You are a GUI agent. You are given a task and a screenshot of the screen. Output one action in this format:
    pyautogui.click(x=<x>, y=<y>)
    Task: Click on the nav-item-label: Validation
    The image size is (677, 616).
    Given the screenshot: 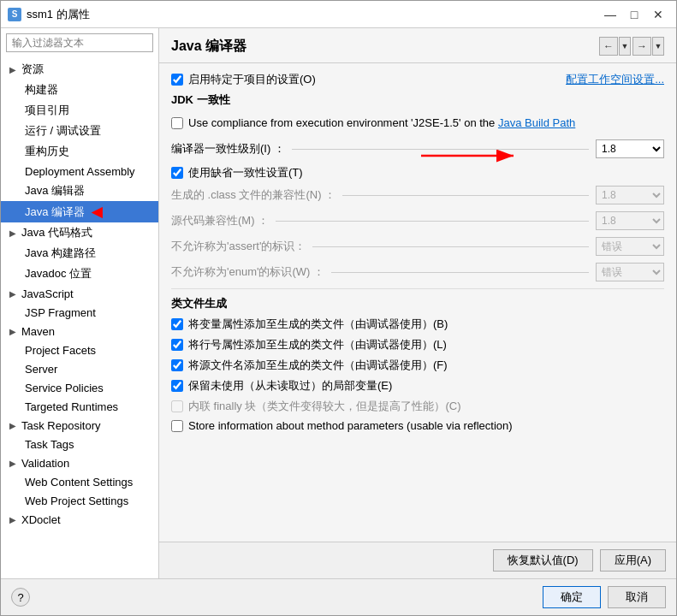 What is the action you would take?
    pyautogui.click(x=45, y=464)
    